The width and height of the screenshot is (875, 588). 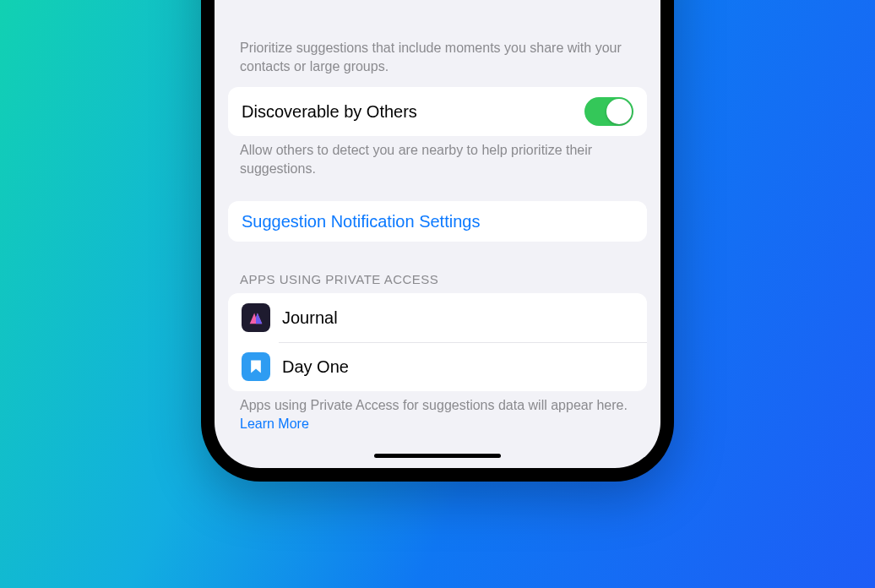 I want to click on learn-more-link: Learn More, so click(x=274, y=424).